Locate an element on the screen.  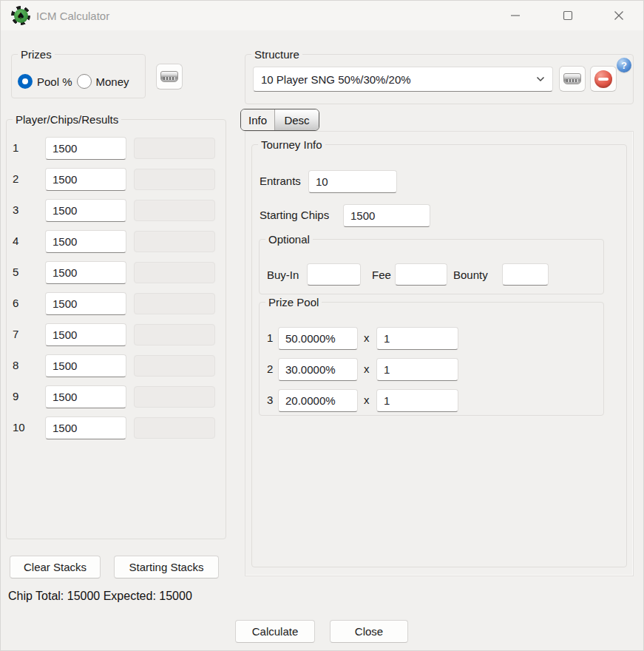
structure-dropdown: 10 Player SNG 50%/30%/20% is located at coordinates (403, 79).